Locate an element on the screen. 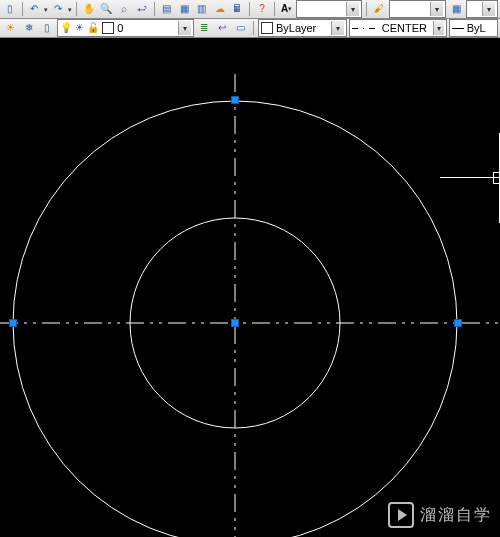 The width and height of the screenshot is (500, 537). new-button: ▯ is located at coordinates (10, 9).